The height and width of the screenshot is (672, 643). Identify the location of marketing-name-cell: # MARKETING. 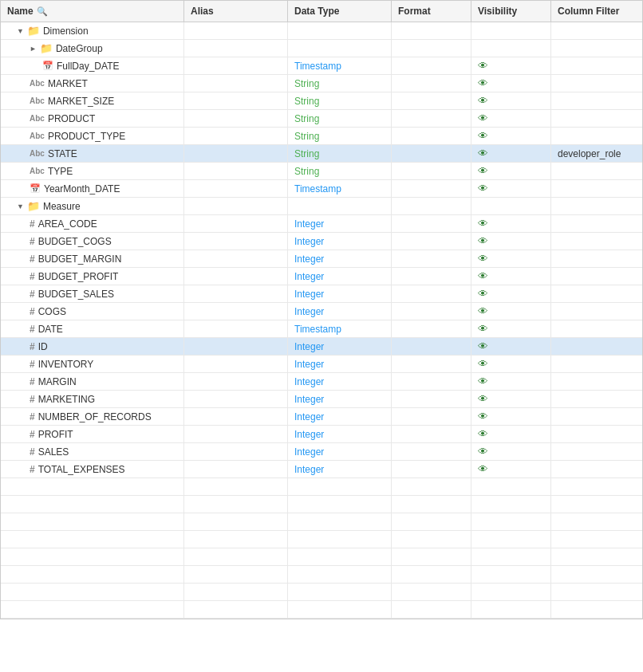
(93, 399).